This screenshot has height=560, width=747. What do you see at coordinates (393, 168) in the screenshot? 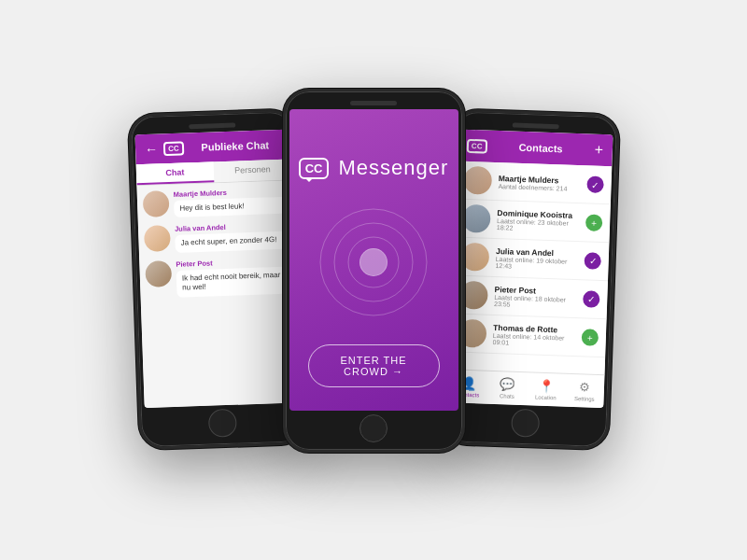
I see `splash-messenger-title: Messenger` at bounding box center [393, 168].